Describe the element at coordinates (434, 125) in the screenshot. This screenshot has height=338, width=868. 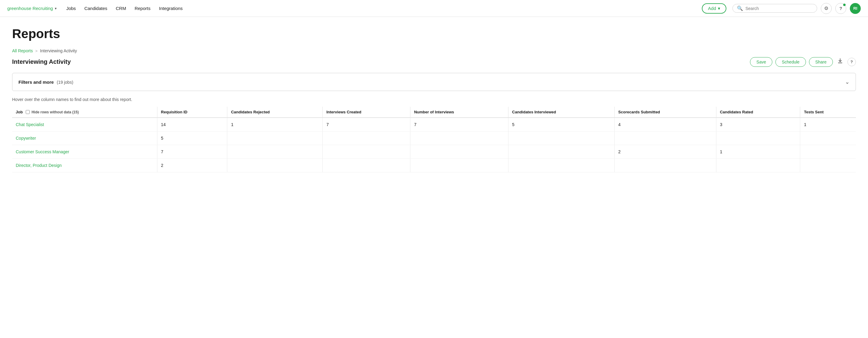
I see `table-row: Chat Specialist 14 1 7 7 5 4 3 1` at that location.